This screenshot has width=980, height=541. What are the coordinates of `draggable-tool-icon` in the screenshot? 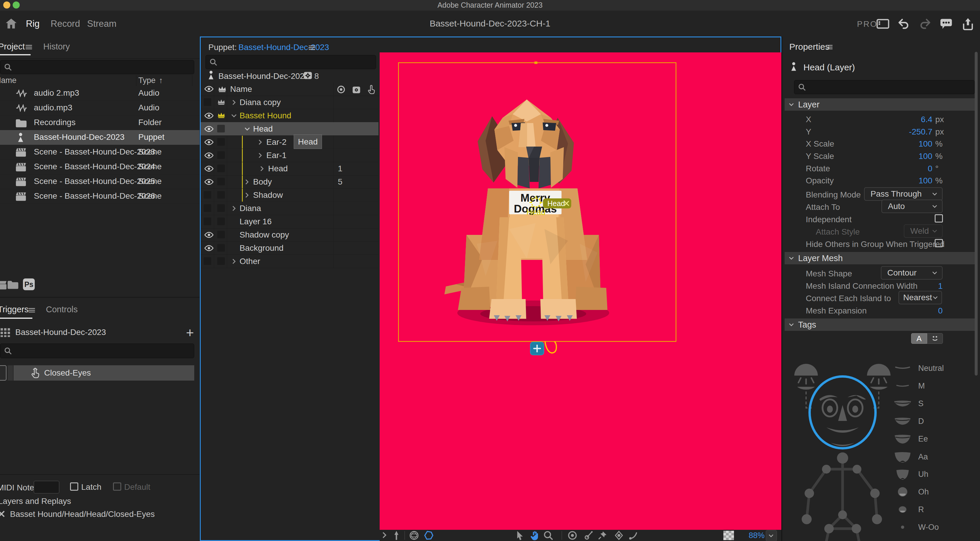 It's located at (634, 535).